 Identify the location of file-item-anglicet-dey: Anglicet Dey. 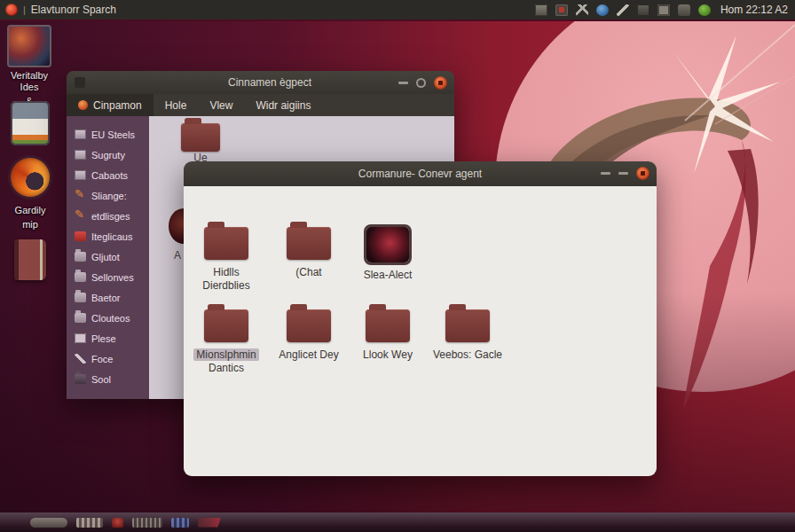
(309, 335).